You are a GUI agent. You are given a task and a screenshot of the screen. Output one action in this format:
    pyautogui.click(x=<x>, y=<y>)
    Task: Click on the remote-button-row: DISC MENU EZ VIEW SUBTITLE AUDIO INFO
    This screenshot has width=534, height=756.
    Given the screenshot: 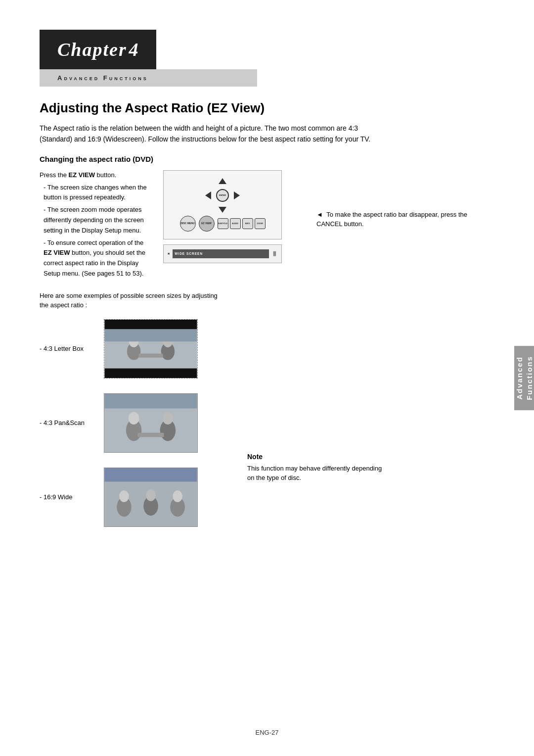 What is the action you would take?
    pyautogui.click(x=222, y=224)
    